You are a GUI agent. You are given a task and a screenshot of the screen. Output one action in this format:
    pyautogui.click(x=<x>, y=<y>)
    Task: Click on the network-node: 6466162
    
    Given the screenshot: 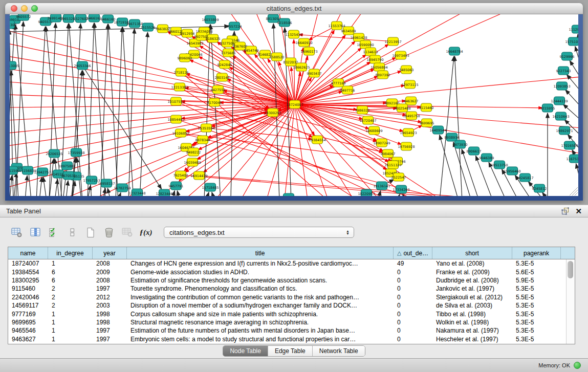 What is the action you would take?
    pyautogui.click(x=94, y=18)
    